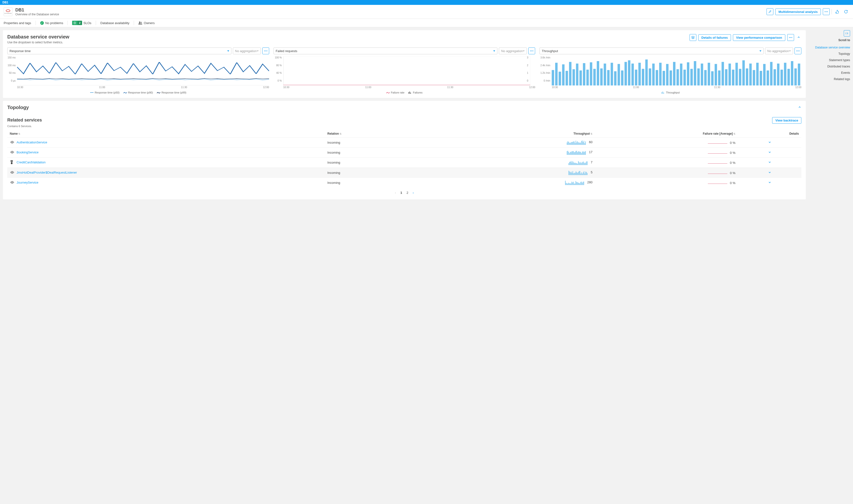 Image resolution: width=853 pixels, height=504 pixels. Describe the element at coordinates (830, 54) in the screenshot. I see `scroll-nav-item: Topology` at that location.